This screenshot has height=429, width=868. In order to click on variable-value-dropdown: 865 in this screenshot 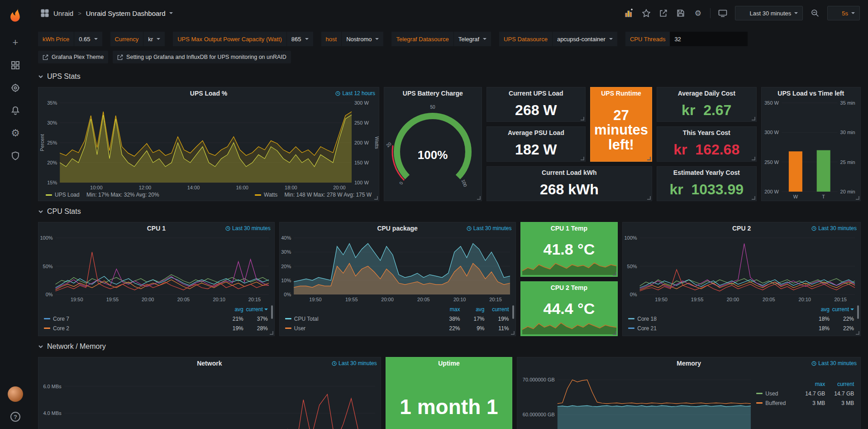, I will do `click(300, 39)`.